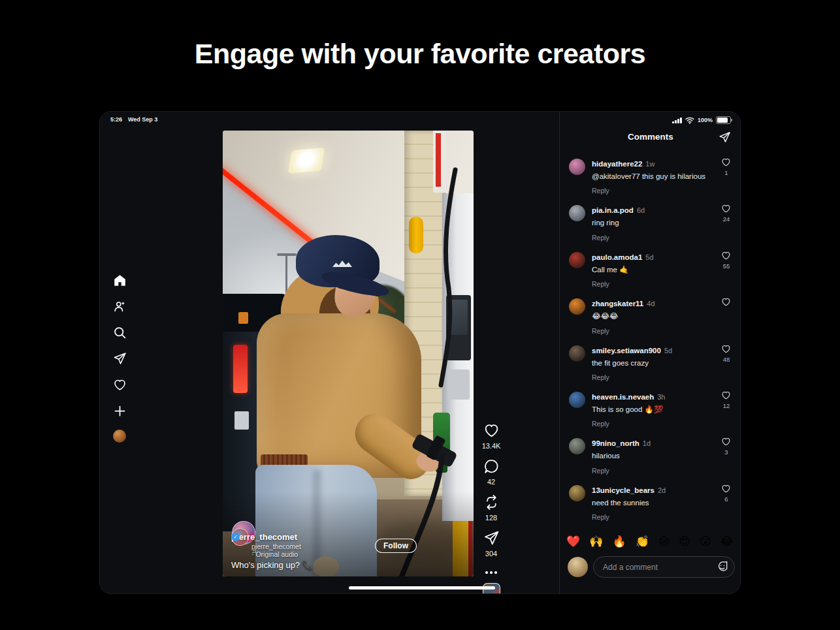 Image resolution: width=840 pixels, height=630 pixels. I want to click on comment-icon, so click(491, 466).